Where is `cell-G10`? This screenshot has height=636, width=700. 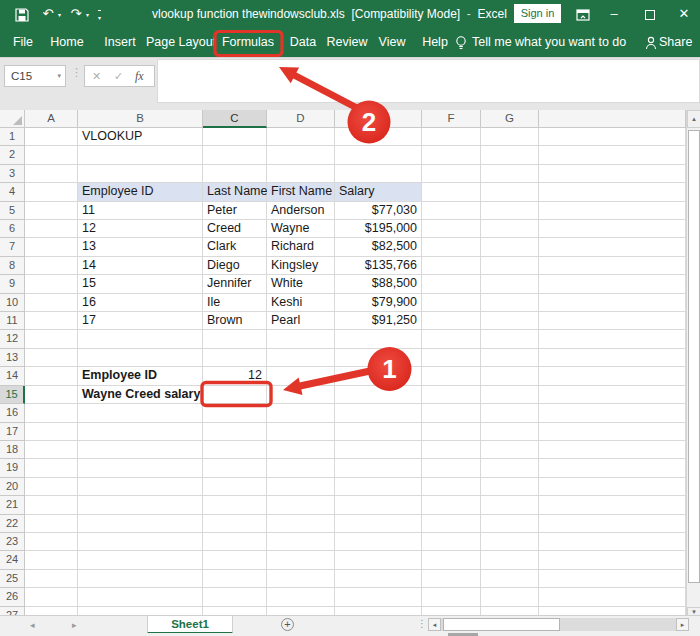 cell-G10 is located at coordinates (510, 303).